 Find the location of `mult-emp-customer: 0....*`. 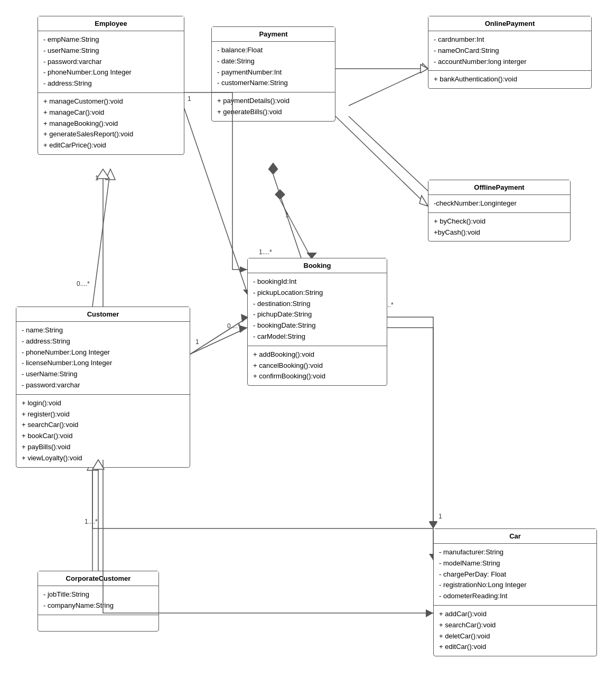

mult-emp-customer: 0....* is located at coordinates (83, 284).